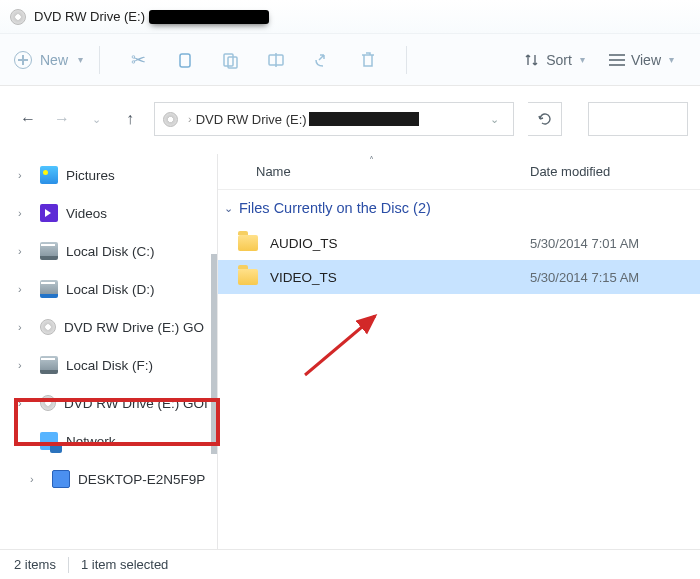 The width and height of the screenshot is (700, 579). I want to click on sidebar-item-dvd-drive: › DVD RW Drive (E:) GO, so click(108, 327).